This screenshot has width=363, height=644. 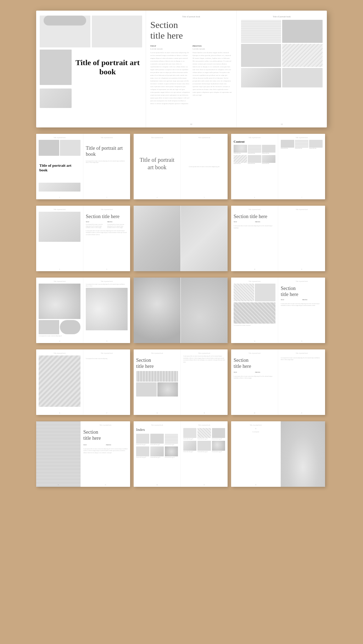 What do you see at coordinates (107, 239) in the screenshot?
I see `row2-s1-right: Title of portrait book Section title her…` at bounding box center [107, 239].